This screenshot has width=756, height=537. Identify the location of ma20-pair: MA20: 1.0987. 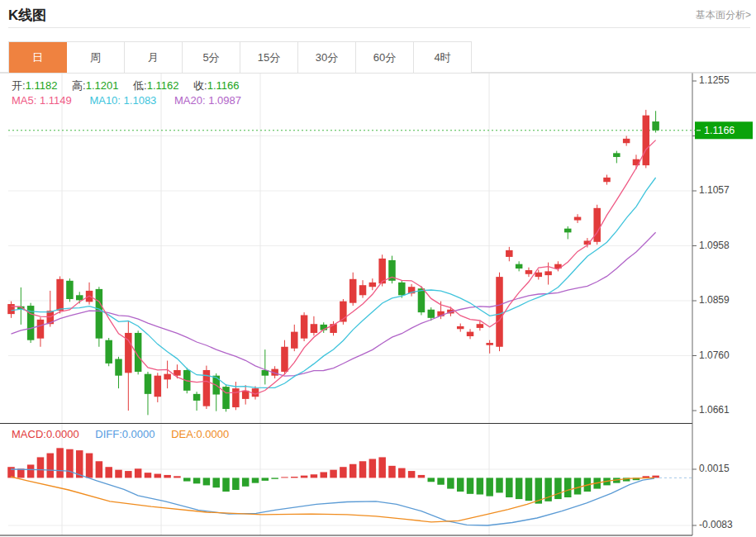
(208, 101).